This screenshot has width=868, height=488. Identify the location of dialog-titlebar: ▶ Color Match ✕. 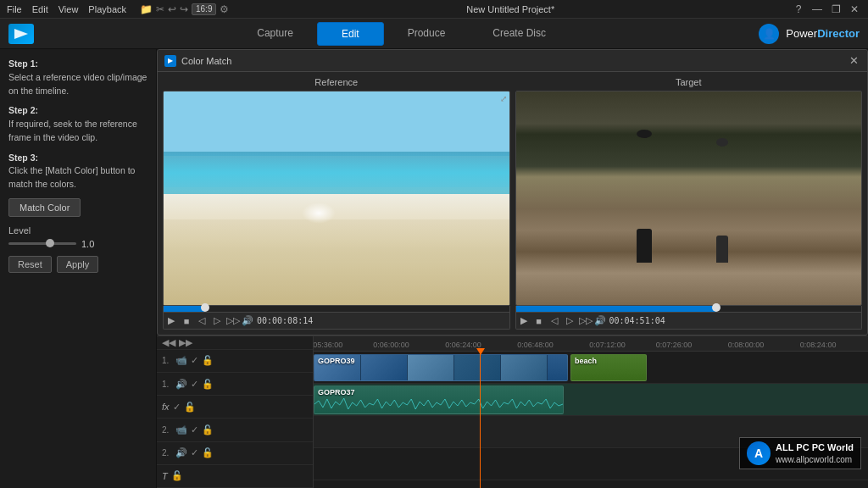
(512, 61).